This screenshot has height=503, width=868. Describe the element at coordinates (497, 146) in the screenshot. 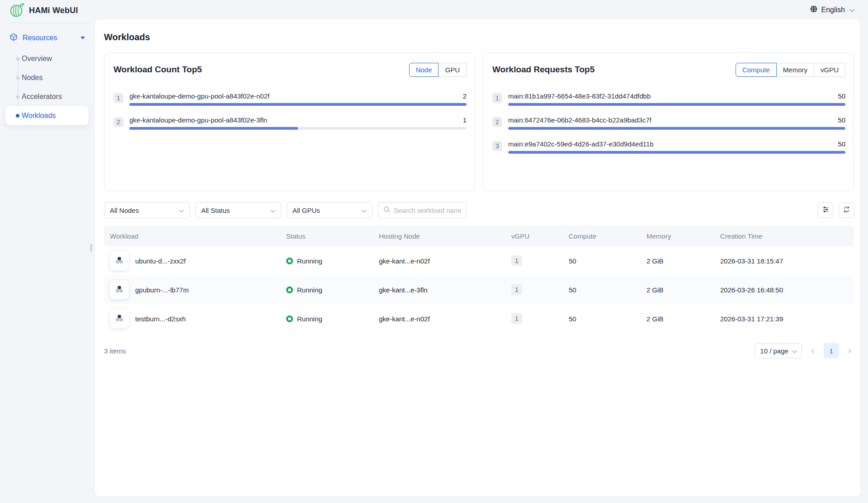

I see `rank-badge: 3` at that location.